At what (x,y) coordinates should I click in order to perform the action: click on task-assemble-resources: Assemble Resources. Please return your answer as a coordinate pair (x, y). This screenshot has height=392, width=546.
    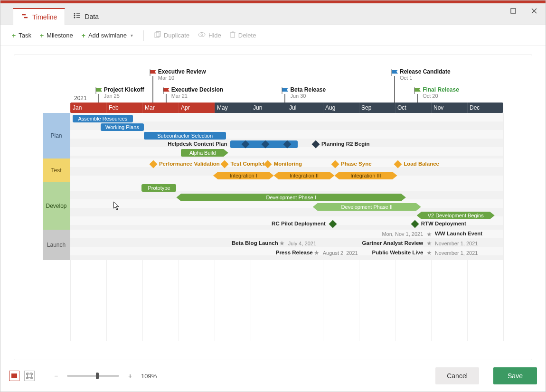
    Looking at the image, I should click on (103, 119).